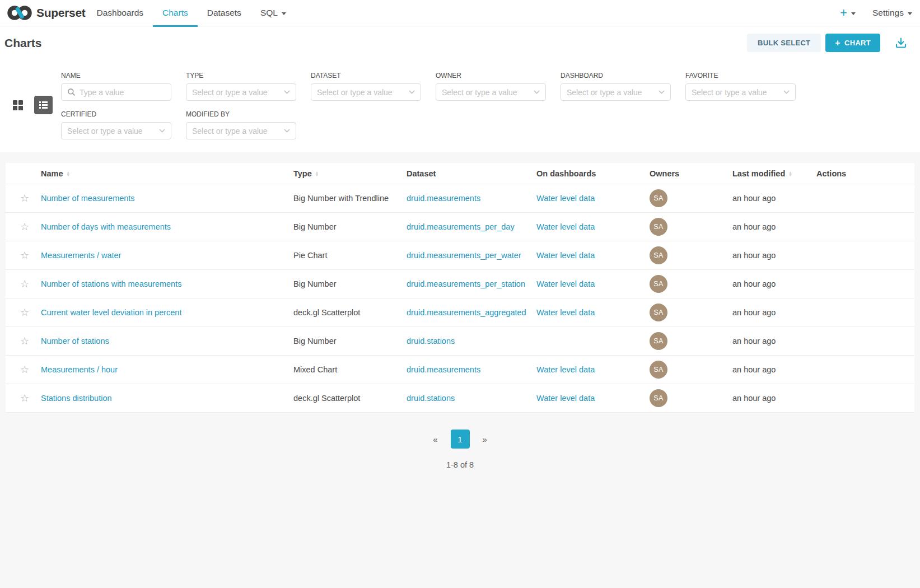 Image resolution: width=920 pixels, height=588 pixels. What do you see at coordinates (68, 174) in the screenshot?
I see `sort-icon: ▲▼` at bounding box center [68, 174].